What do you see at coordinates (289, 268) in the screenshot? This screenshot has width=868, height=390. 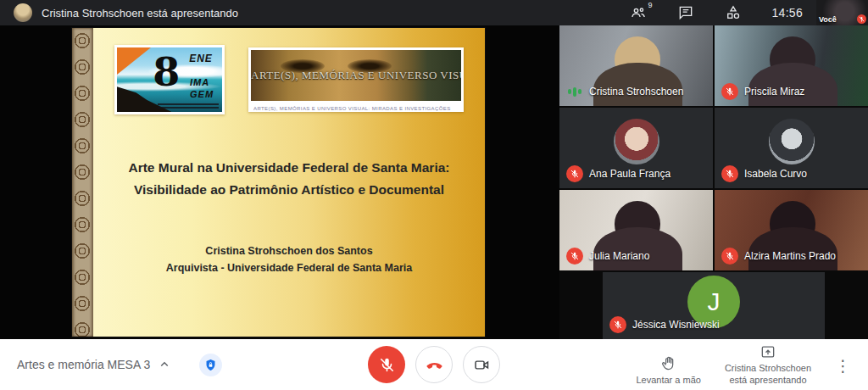 I see `slide-author-role: Arquivista - Universidade Federal de San…` at bounding box center [289, 268].